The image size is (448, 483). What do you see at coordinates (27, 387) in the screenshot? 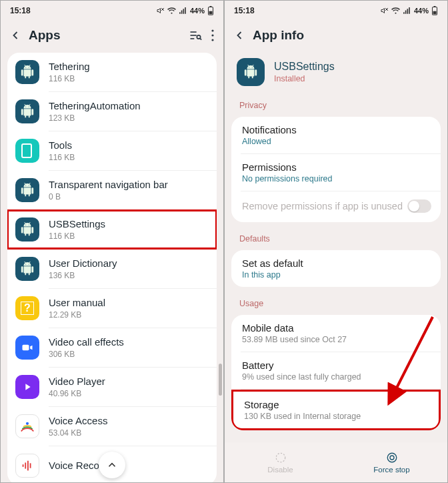
I see `video-player-icon` at bounding box center [27, 387].